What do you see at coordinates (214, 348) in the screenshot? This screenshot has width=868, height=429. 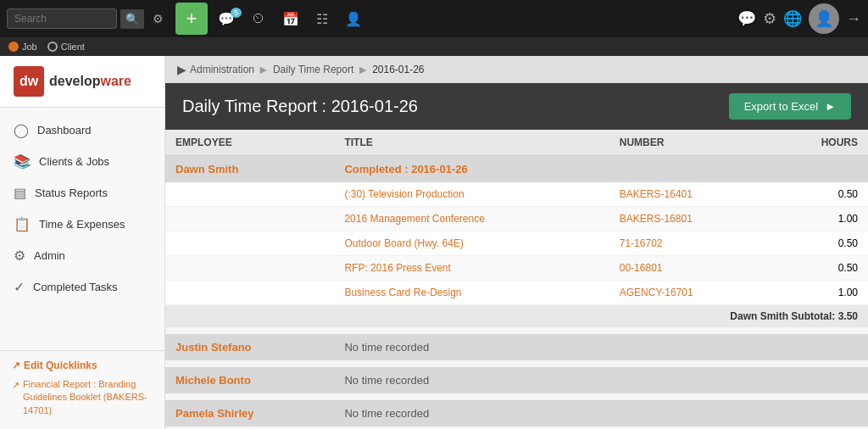 I see `employee-link-justin: Justin Stefano` at bounding box center [214, 348].